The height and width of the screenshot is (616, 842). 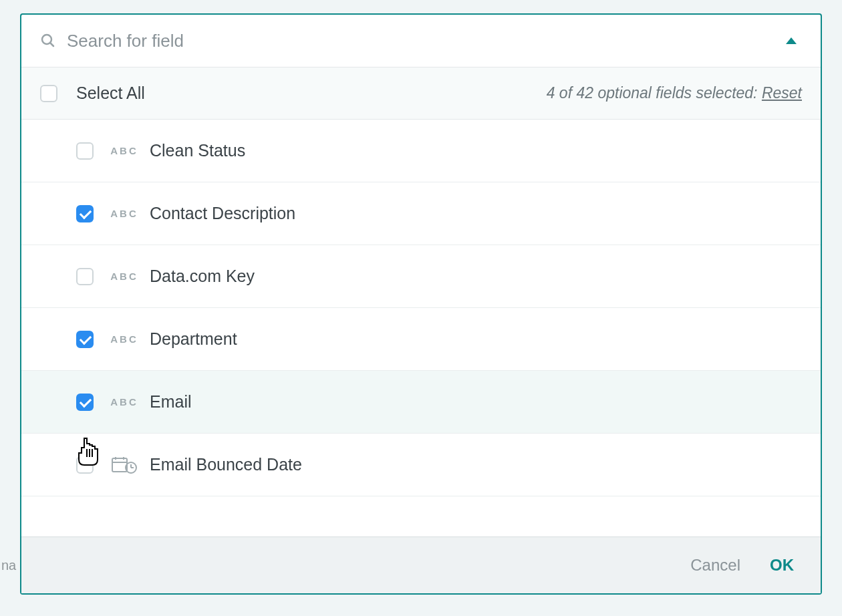 I want to click on field-label: Data.com Key, so click(x=202, y=277).